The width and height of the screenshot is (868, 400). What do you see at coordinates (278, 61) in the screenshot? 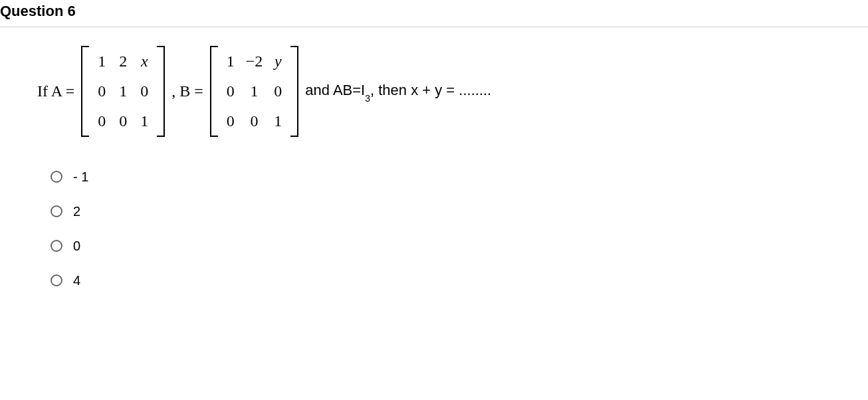
I see `matrix-b-cell: y` at bounding box center [278, 61].